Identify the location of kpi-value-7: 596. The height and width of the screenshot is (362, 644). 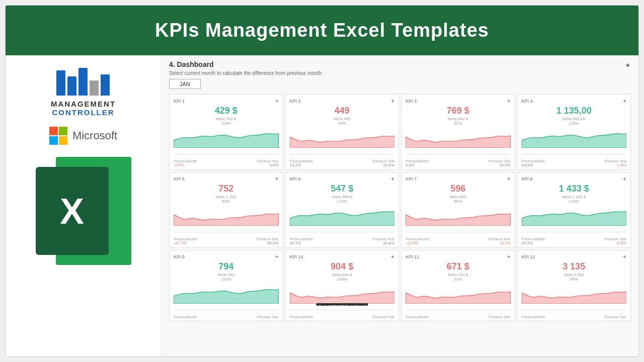
(458, 189).